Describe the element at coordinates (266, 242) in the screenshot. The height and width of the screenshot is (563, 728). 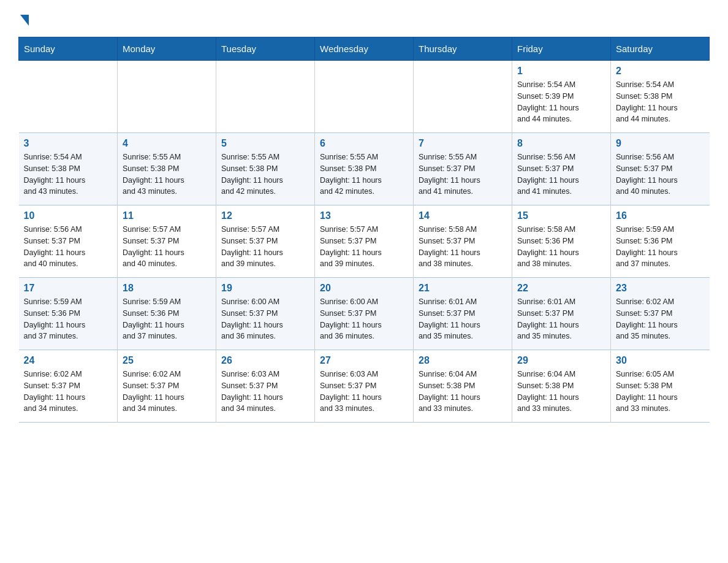
I see `calendar-cell: 12Sunrise: 5:57 AMSunset: 5:37 PMDayligh…` at that location.